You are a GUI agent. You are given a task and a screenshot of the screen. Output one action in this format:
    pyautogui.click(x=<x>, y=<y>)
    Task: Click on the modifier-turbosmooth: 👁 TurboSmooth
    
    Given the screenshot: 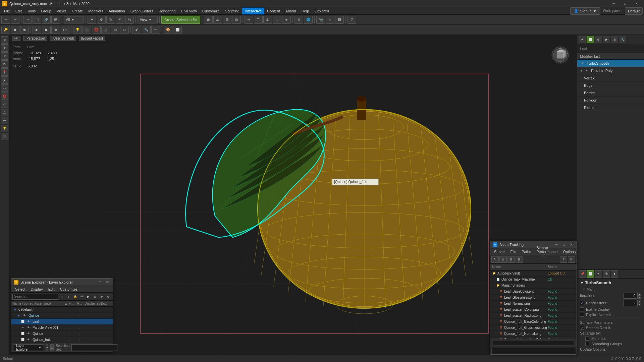 What is the action you would take?
    pyautogui.click(x=610, y=63)
    